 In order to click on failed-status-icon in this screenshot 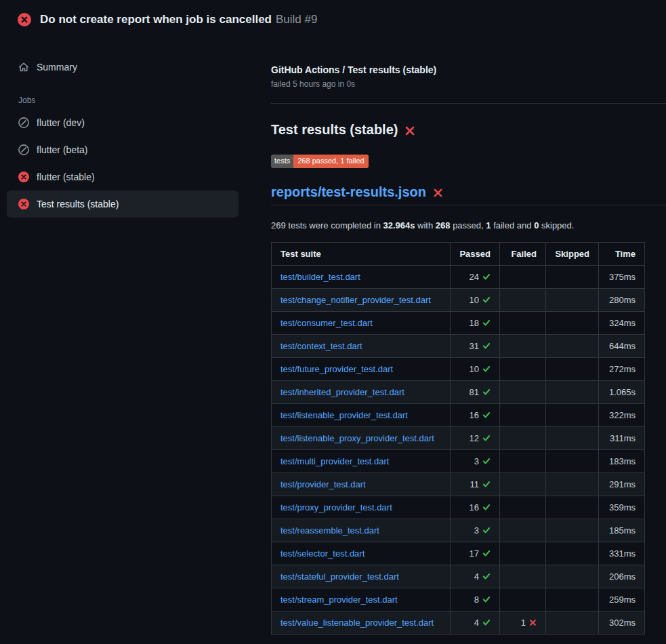, I will do `click(24, 177)`.